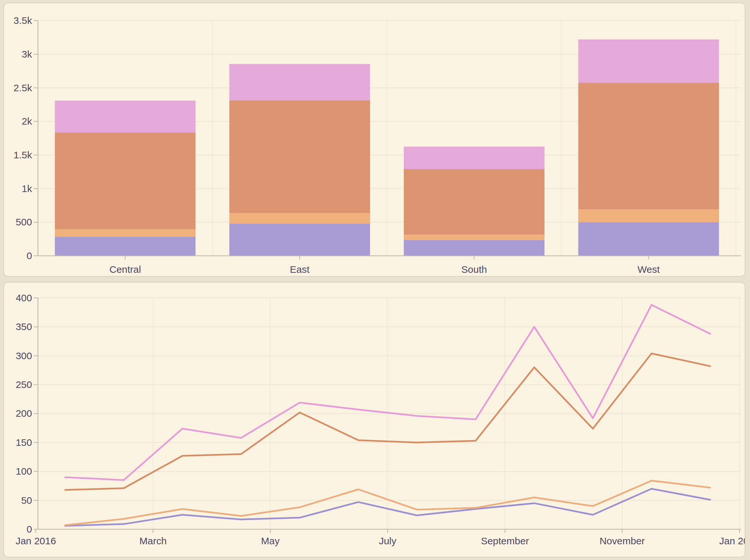  I want to click on x-axis-label-jan-2016: Jan 2016, so click(36, 541).